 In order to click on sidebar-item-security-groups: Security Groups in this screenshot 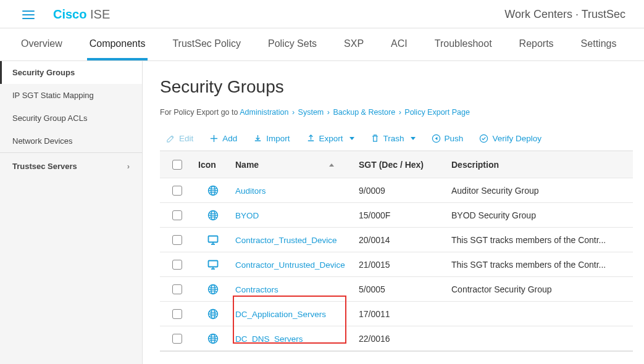, I will do `click(71, 73)`.